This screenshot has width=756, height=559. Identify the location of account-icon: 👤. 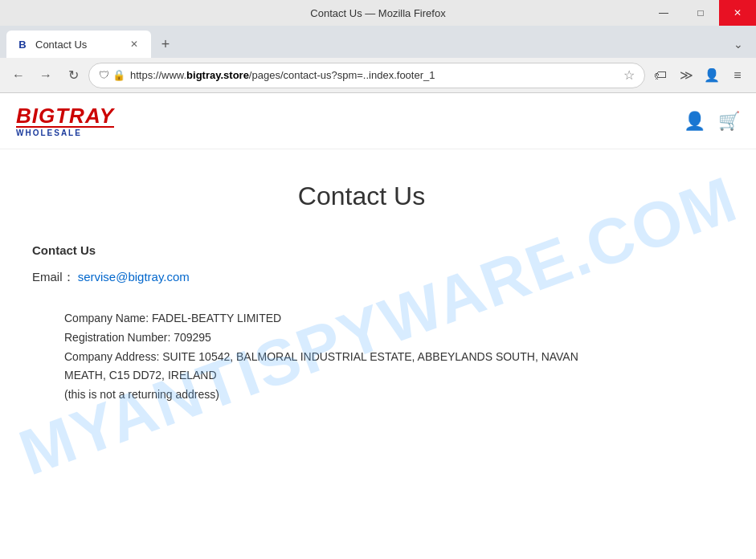
(694, 121).